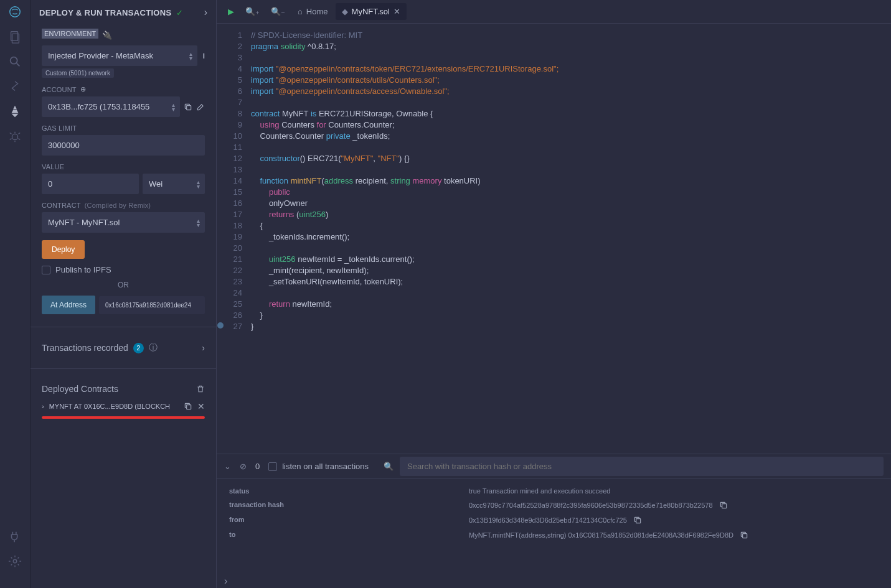 This screenshot has width=891, height=588. I want to click on plugin-manager-icon, so click(15, 536).